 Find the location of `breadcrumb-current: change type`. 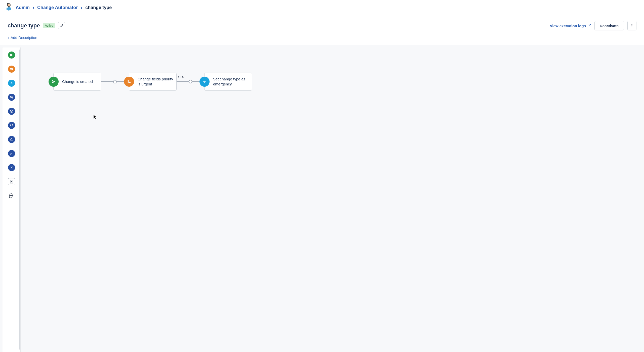

breadcrumb-current: change type is located at coordinates (99, 8).